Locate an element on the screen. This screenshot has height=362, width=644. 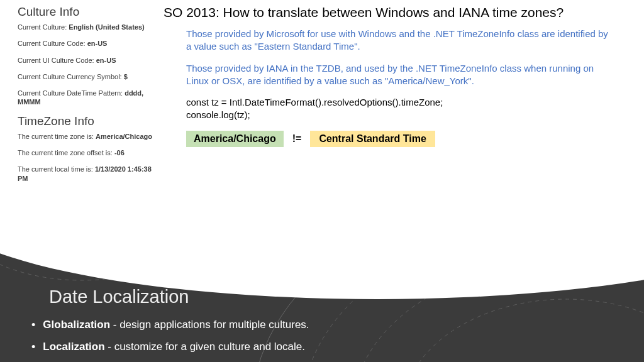
iana-tz-tag: America/Chicago is located at coordinates (235, 139).